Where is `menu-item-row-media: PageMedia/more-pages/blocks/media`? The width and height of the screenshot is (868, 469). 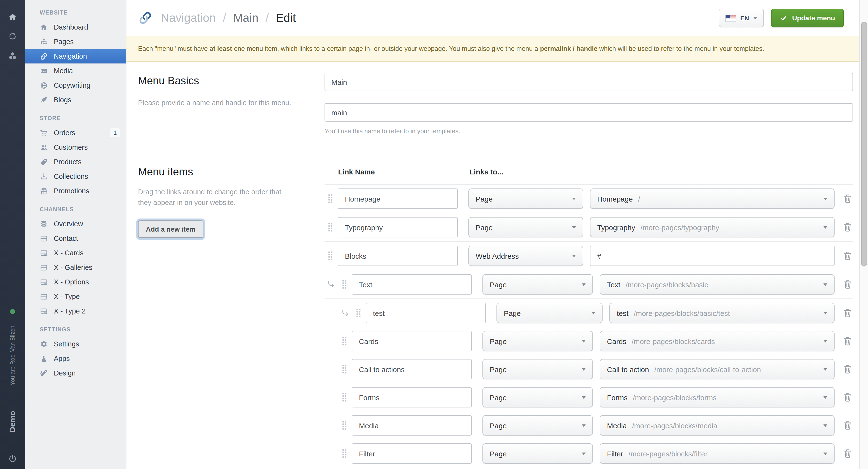
menu-item-row-media: PageMedia/more-pages/blocks/media is located at coordinates (589, 425).